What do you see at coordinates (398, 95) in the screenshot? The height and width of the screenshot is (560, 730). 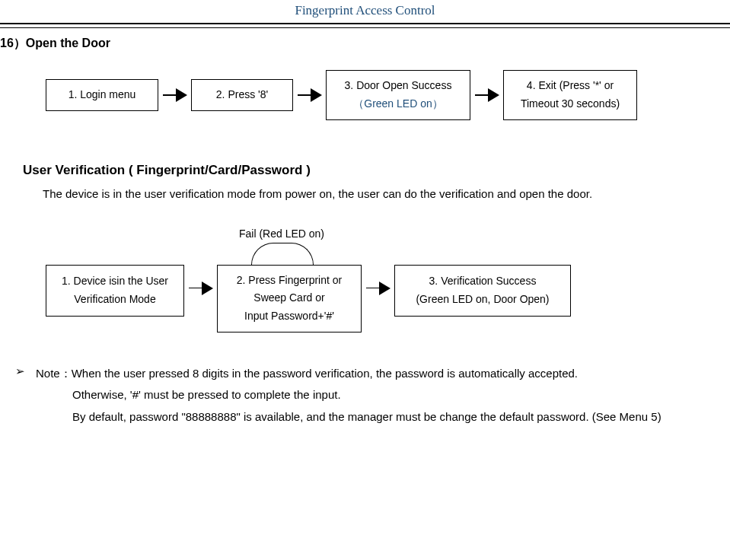 I see `step-door-open-success: 3. Door Open Success （Green LED on）` at bounding box center [398, 95].